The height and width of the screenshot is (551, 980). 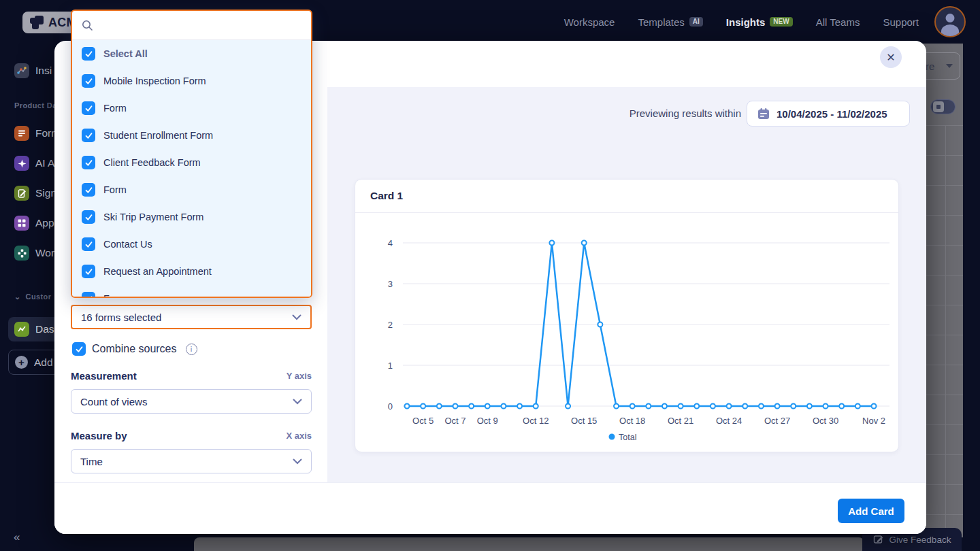 I want to click on form-option: Mobile Inspection Form, so click(x=192, y=81).